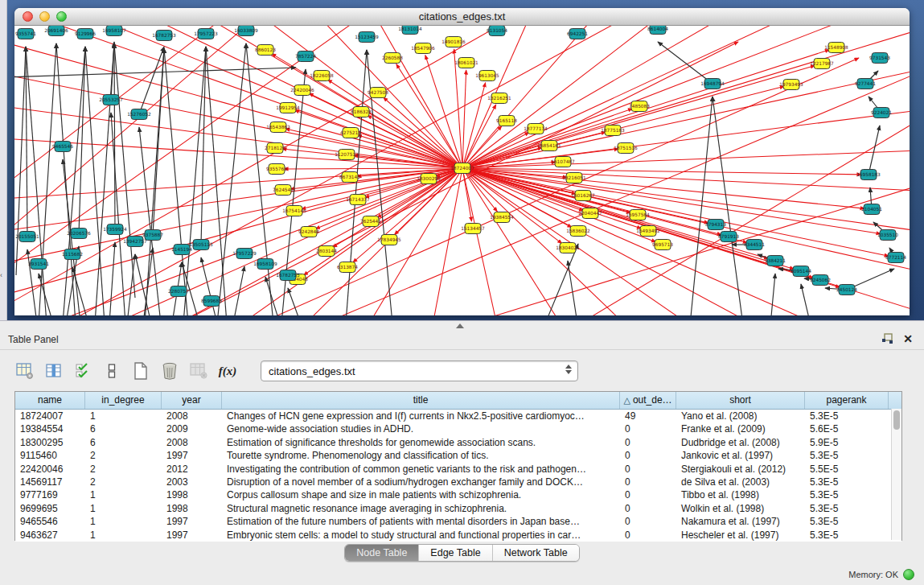 The width and height of the screenshot is (924, 585). What do you see at coordinates (462, 17) in the screenshot?
I see `window-titlebar: citations_edges.txt` at bounding box center [462, 17].